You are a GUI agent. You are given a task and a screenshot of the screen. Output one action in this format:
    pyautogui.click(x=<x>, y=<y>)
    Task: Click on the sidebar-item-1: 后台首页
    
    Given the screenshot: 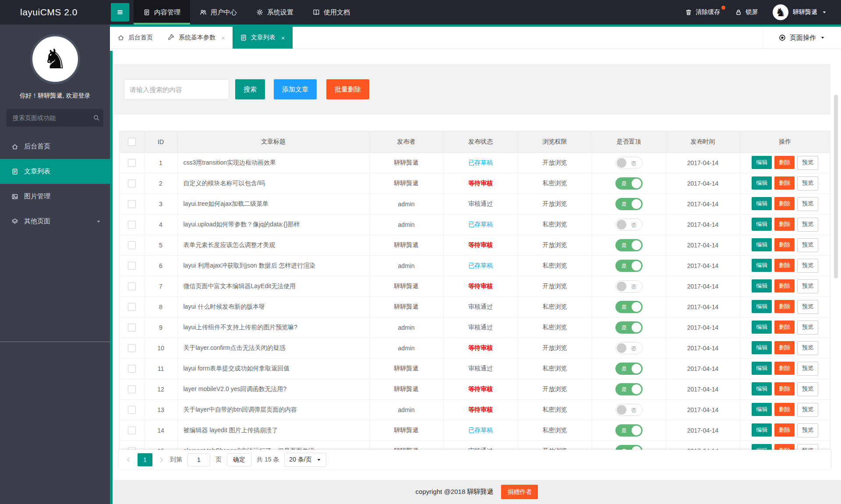 What is the action you would take?
    pyautogui.click(x=55, y=146)
    